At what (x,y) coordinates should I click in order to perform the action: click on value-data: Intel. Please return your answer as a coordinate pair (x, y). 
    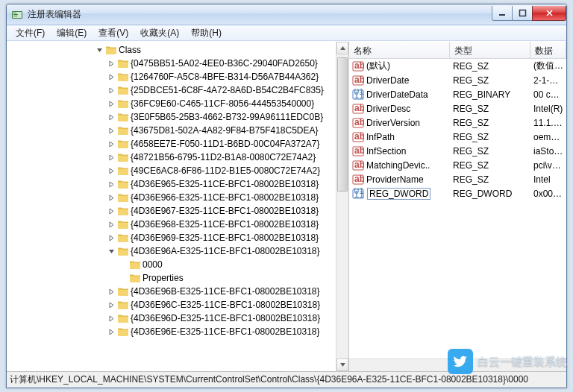
    Looking at the image, I should click on (548, 180).